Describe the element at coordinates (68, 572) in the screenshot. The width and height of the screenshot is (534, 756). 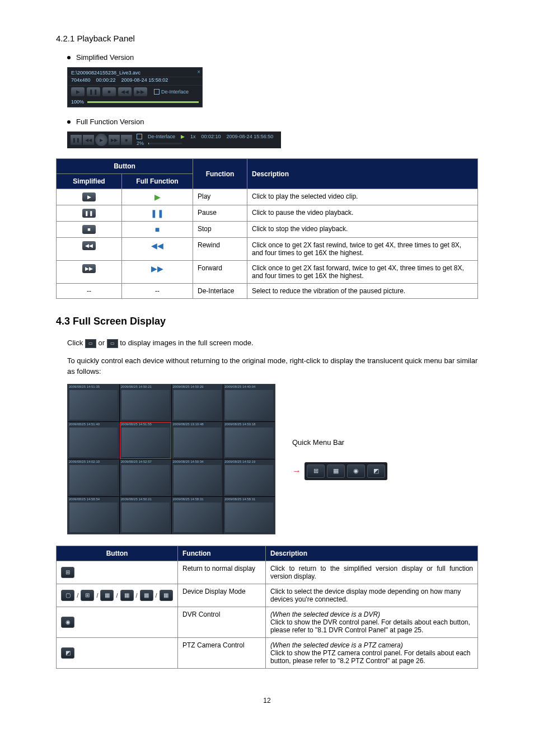
I see `return-display-icon: ⊞` at that location.